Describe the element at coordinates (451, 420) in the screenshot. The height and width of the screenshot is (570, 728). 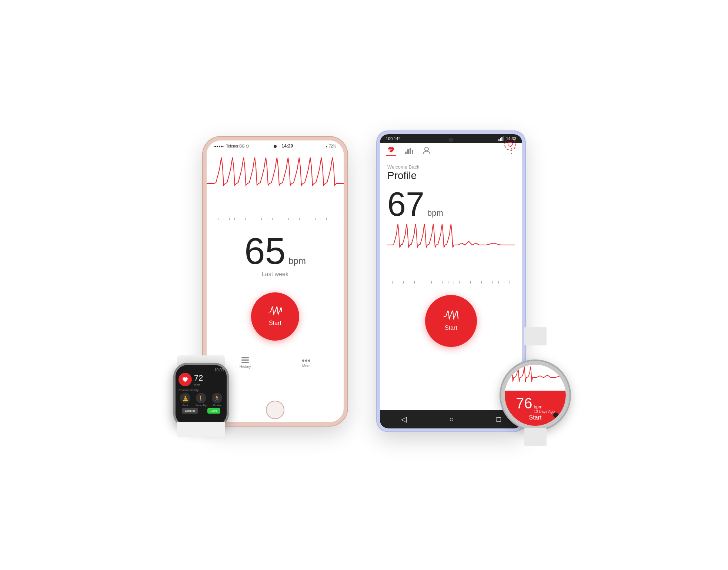
I see `home-icon: ○` at that location.